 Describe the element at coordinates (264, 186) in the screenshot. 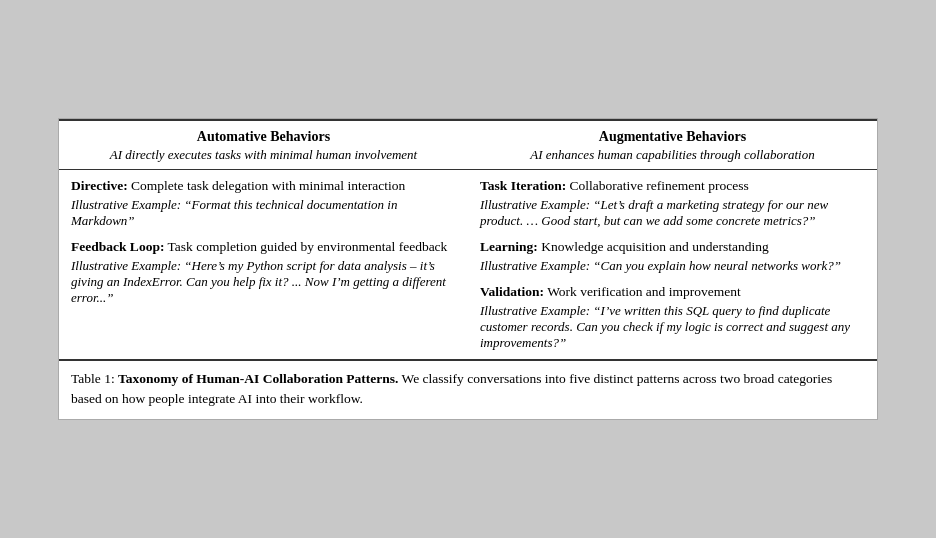

I see `directive-body: Directive: Complete task delegation with…` at that location.